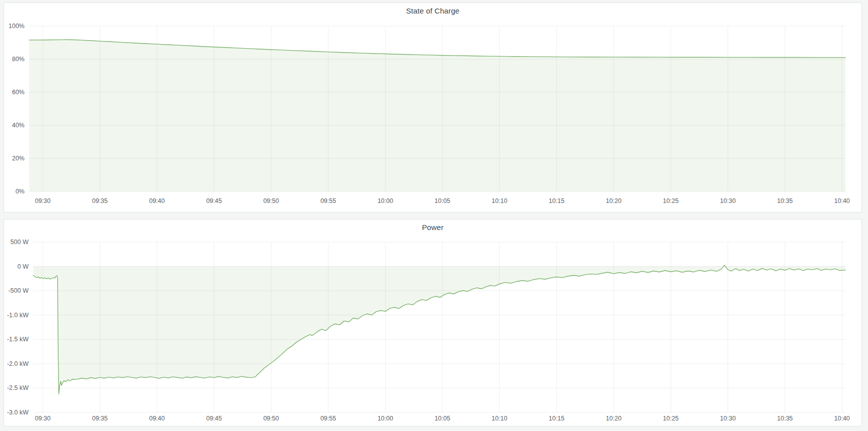  Describe the element at coordinates (18, 158) in the screenshot. I see `svg-text: 20%` at that location.